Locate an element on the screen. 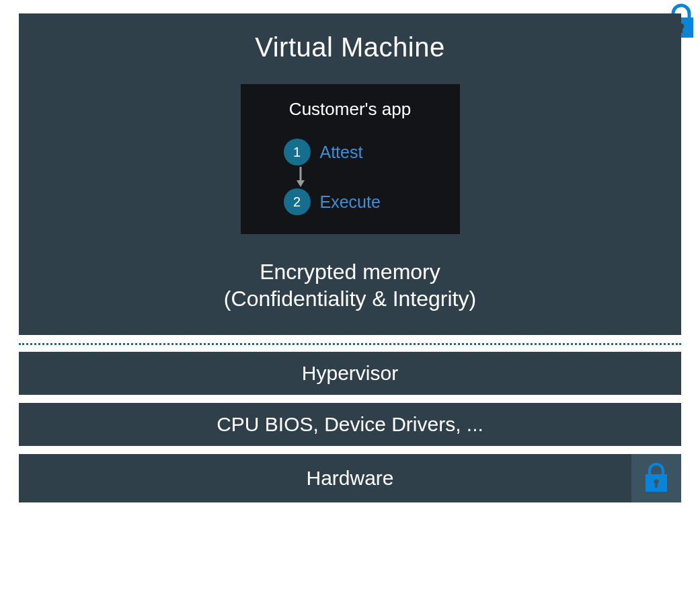 This screenshot has width=700, height=600. encrypted-line1: Encrypted memory is located at coordinates (350, 272).